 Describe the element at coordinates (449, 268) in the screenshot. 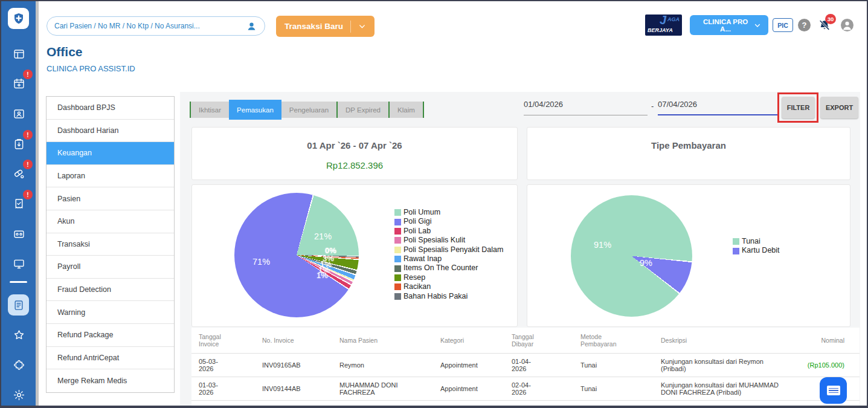

I see `legend-item: Items On The Counter` at that location.